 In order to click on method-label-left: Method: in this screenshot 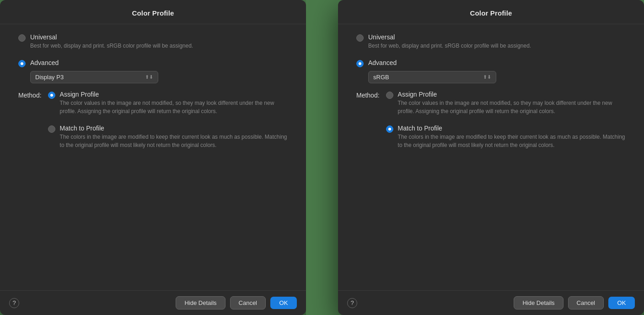, I will do `click(30, 95)`.